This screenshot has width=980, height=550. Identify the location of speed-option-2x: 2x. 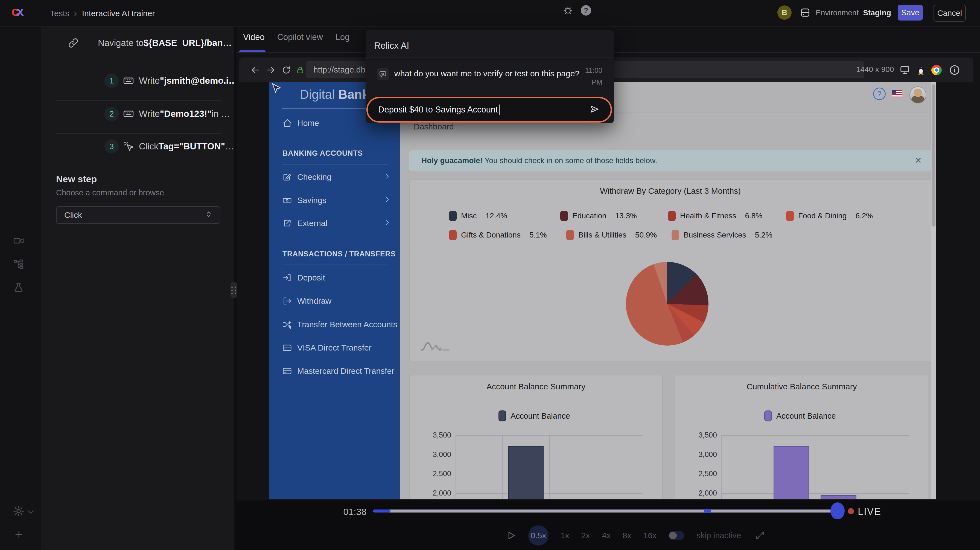
(586, 536).